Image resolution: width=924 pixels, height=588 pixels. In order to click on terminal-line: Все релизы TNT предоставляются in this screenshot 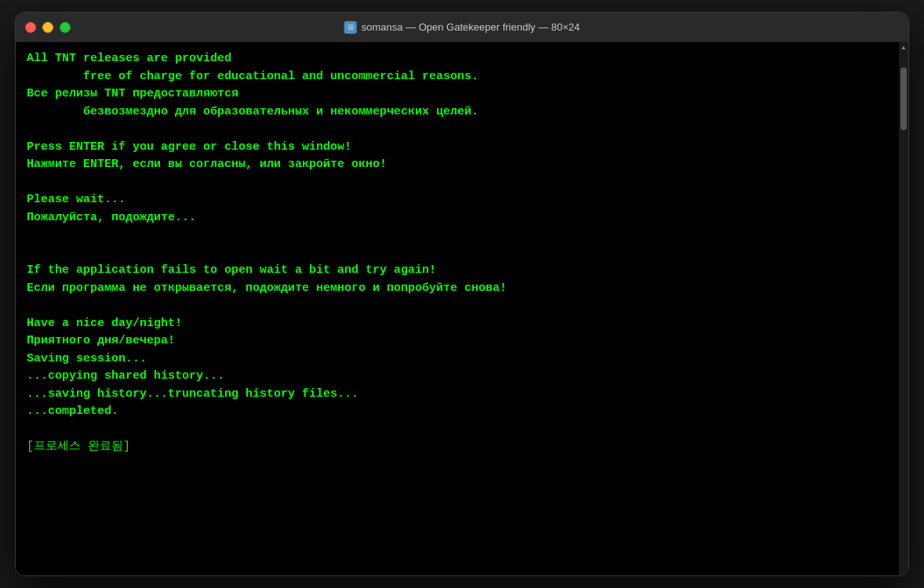, I will do `click(457, 94)`.